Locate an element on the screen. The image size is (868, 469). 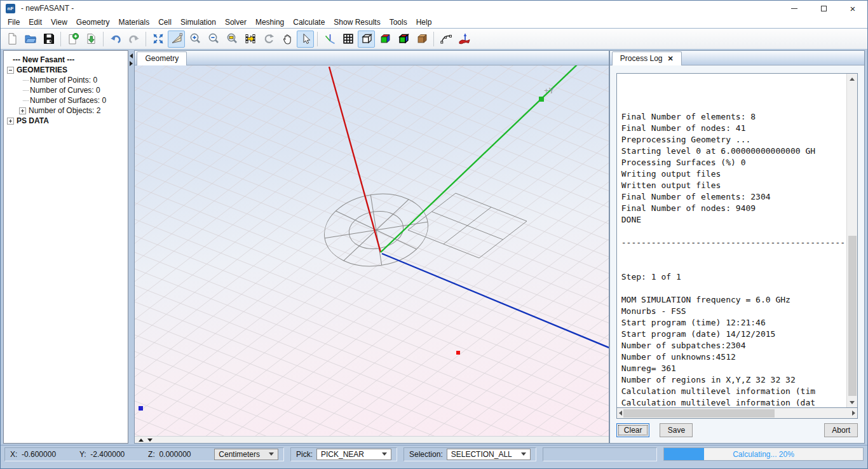
quad-mesh is located at coordinates (468, 226).